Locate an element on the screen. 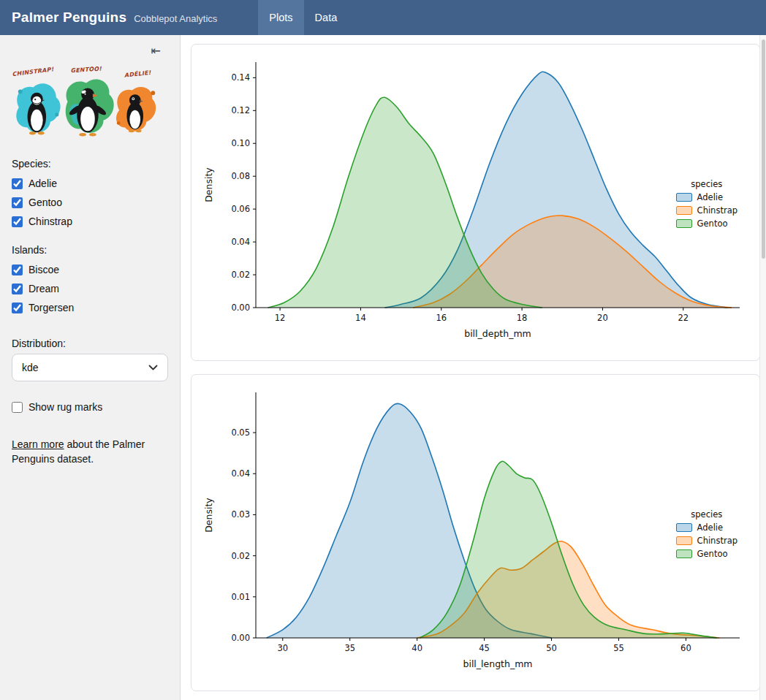 Image resolution: width=766 pixels, height=700 pixels. checkbox-row-rug-marks: Show rug marks is located at coordinates (90, 407).